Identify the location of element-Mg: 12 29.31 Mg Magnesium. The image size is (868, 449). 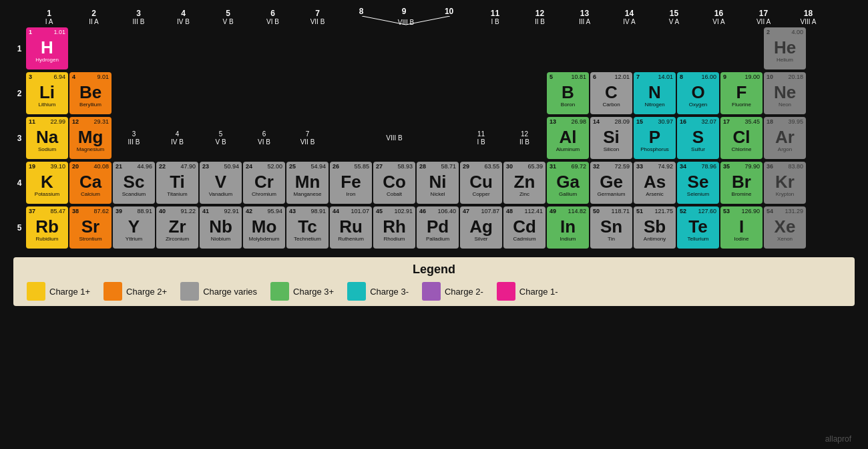
(91, 138).